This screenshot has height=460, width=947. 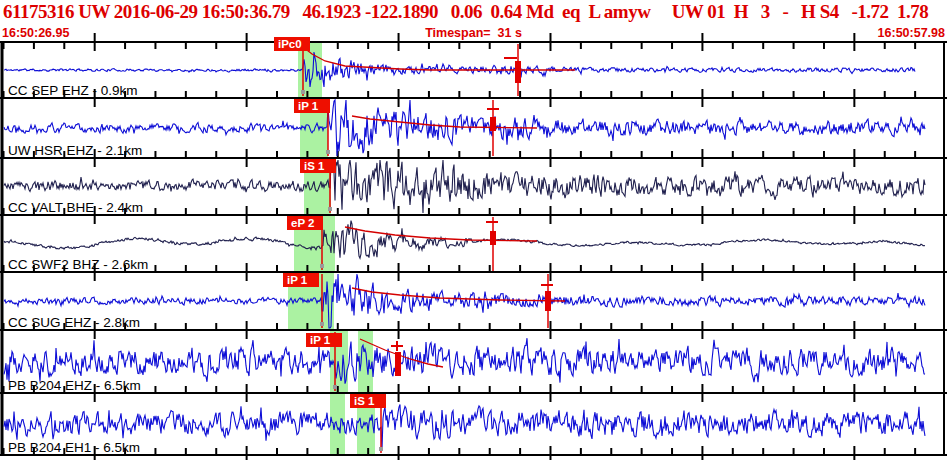 I want to click on trace-label: CC VALT BHE - 2.4km, so click(x=76, y=208).